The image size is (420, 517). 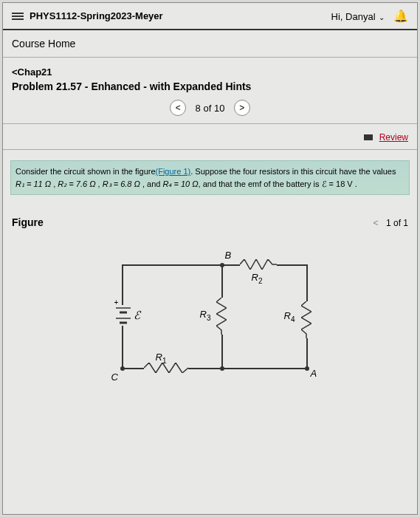 What do you see at coordinates (210, 89) in the screenshot?
I see `problem-title: Problem 21.57 - Enhanced - with Expanded…` at bounding box center [210, 89].